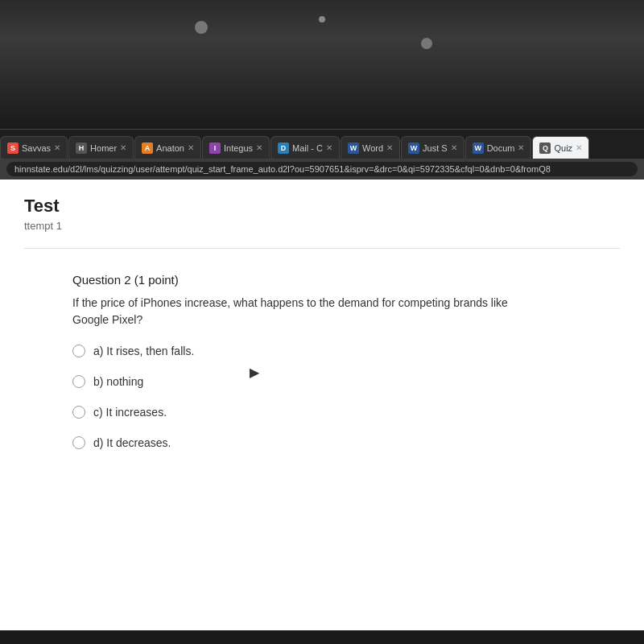  What do you see at coordinates (57, 148) in the screenshot?
I see `tab-close-savvas: ✕` at bounding box center [57, 148].